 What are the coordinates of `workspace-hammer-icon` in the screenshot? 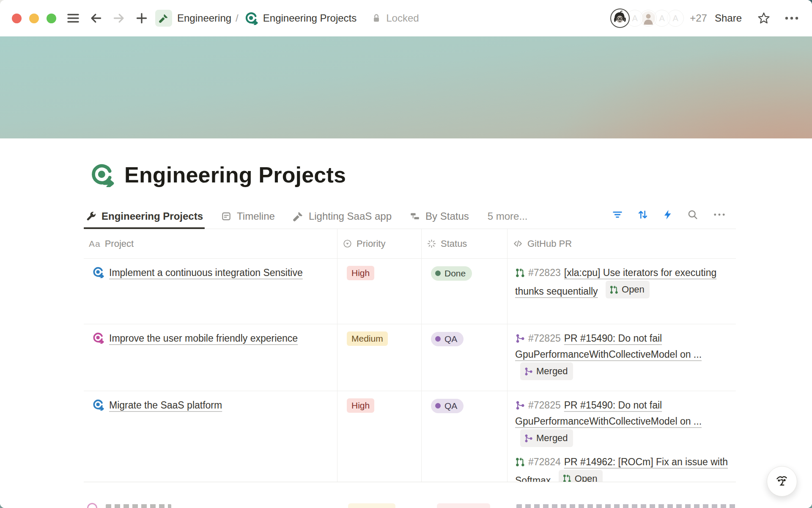 It's located at (164, 18).